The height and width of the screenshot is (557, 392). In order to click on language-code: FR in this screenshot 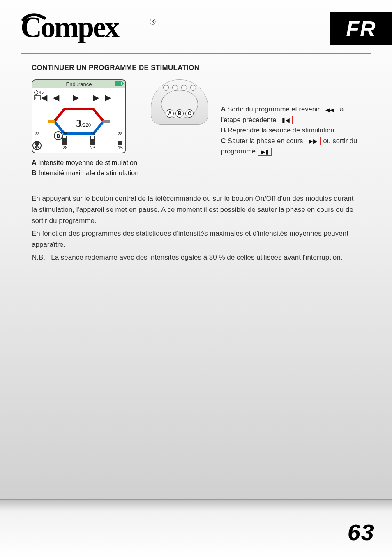, I will do `click(361, 29)`.